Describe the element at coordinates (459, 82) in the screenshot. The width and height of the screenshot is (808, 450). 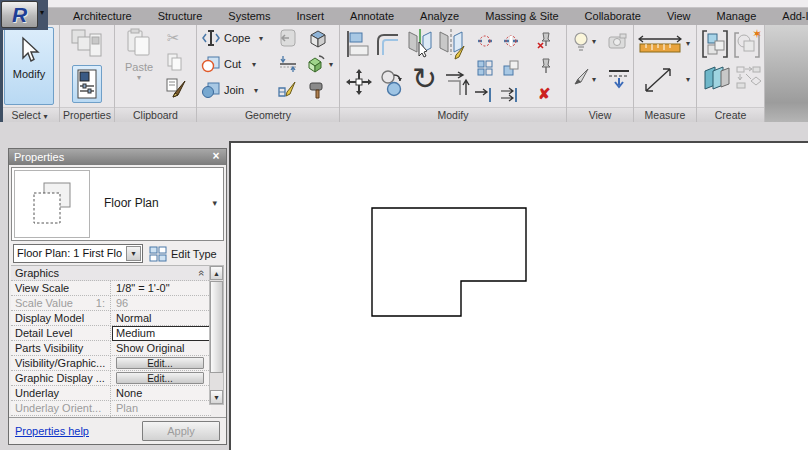
I see `trim-extend-corner-icon` at that location.